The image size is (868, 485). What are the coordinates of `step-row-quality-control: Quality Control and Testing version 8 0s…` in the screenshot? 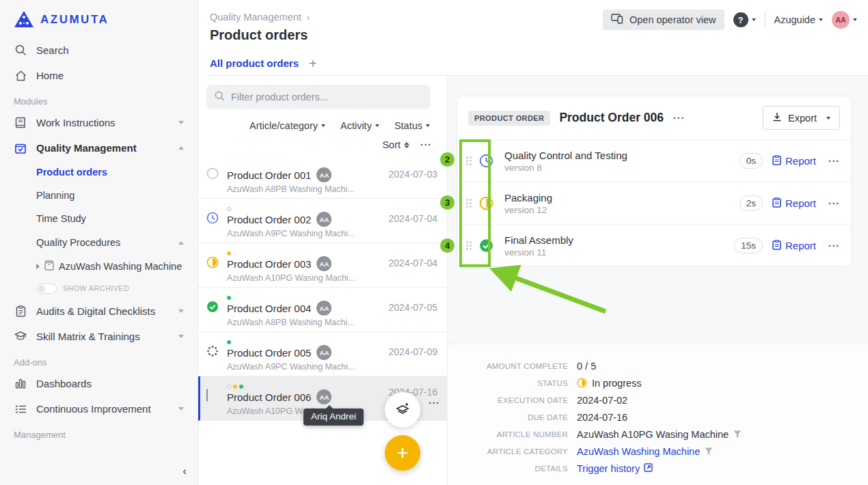 It's located at (654, 161).